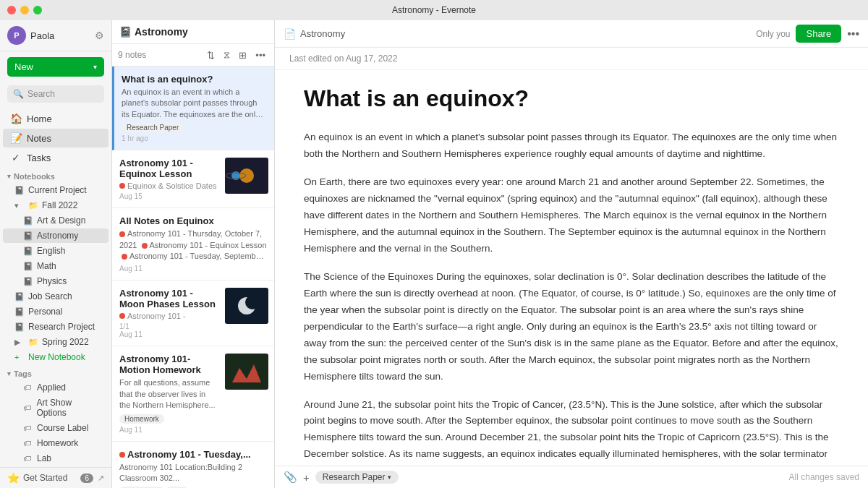  I want to click on minimize-button, so click(25, 10).